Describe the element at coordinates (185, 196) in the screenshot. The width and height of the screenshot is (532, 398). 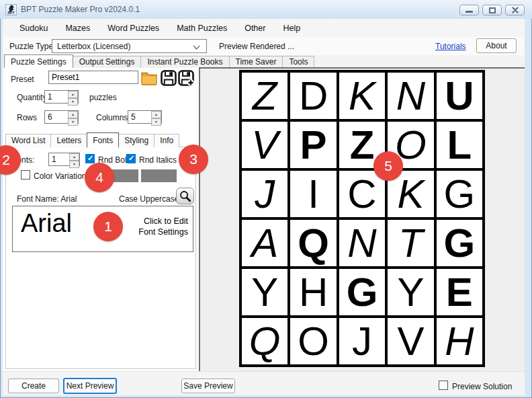
I see `magnifier-icon` at that location.